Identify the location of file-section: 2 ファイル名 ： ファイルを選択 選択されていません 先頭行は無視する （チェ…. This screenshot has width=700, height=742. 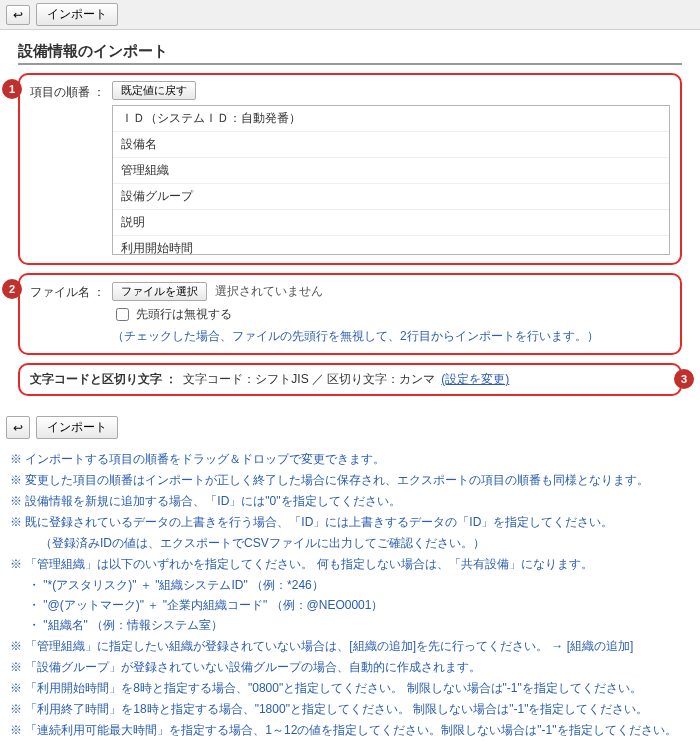
(350, 314).